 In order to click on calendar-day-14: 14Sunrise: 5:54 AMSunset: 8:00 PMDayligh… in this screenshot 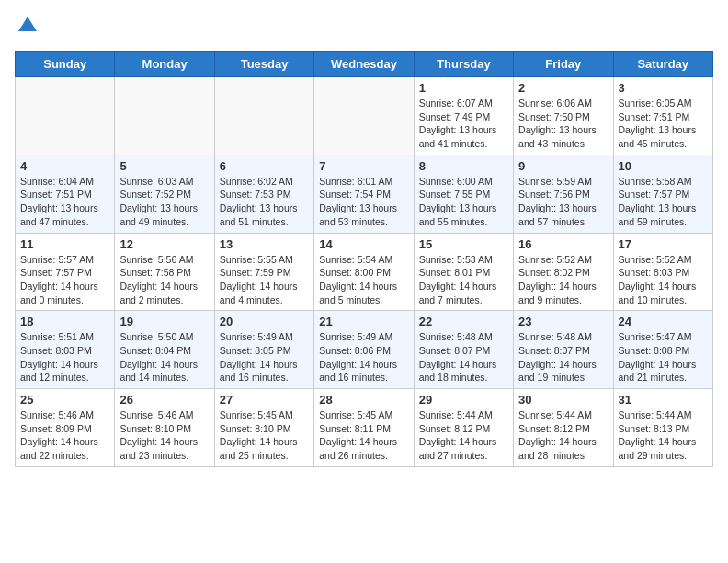, I will do `click(364, 272)`.